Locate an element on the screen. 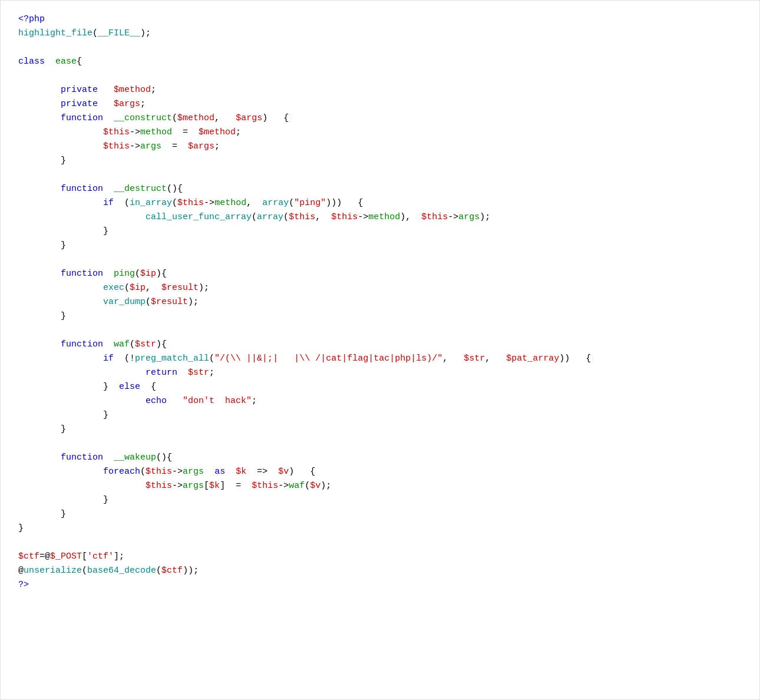 Image resolution: width=760 pixels, height=700 pixels. code-line-34: $this->args[$k] = $this->waf($v); is located at coordinates (380, 486).